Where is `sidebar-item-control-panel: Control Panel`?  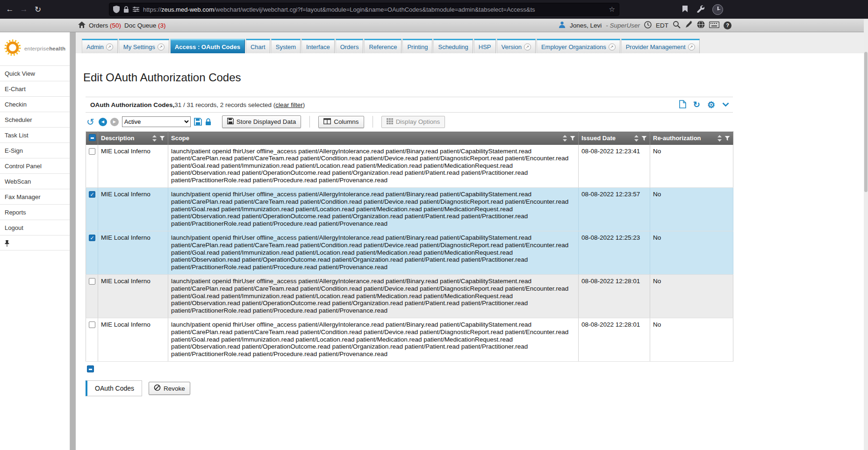 sidebar-item-control-panel: Control Panel is located at coordinates (35, 166).